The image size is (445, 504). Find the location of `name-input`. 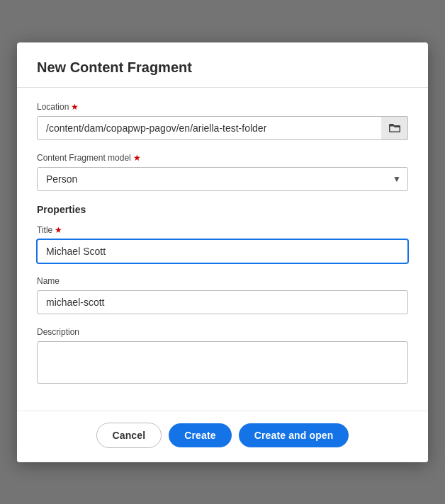

name-input is located at coordinates (222, 302).